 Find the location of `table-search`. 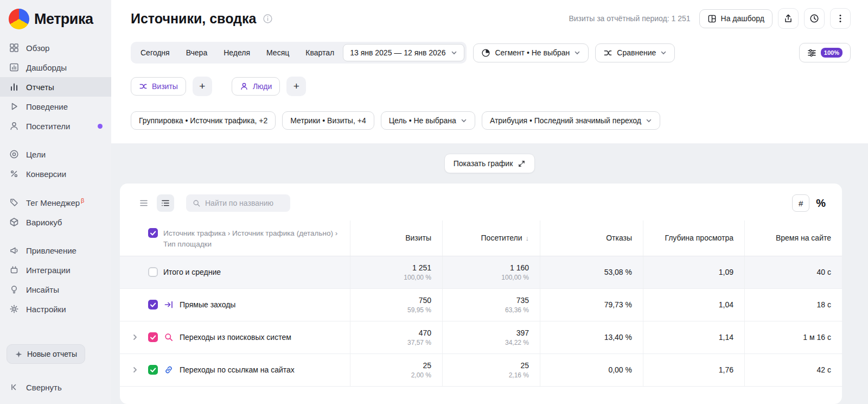

table-search is located at coordinates (238, 203).